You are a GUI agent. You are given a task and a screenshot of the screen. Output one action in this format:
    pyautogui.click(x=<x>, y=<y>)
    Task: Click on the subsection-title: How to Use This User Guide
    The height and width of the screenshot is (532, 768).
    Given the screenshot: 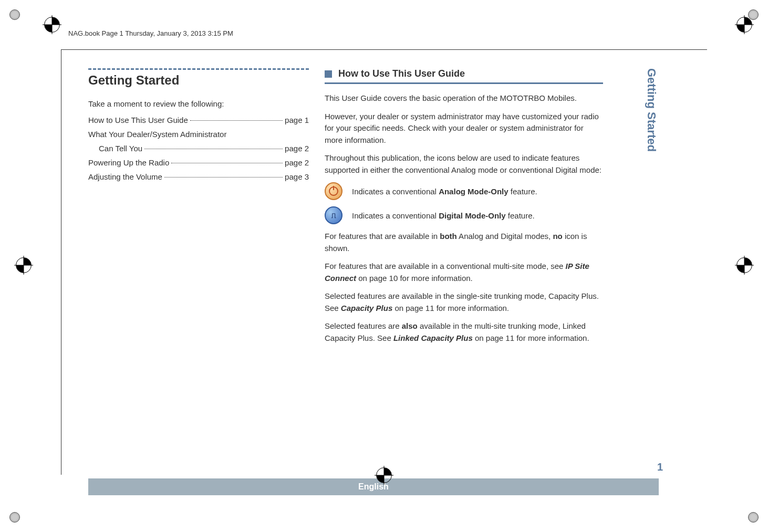 What is the action you would take?
    pyautogui.click(x=401, y=74)
    